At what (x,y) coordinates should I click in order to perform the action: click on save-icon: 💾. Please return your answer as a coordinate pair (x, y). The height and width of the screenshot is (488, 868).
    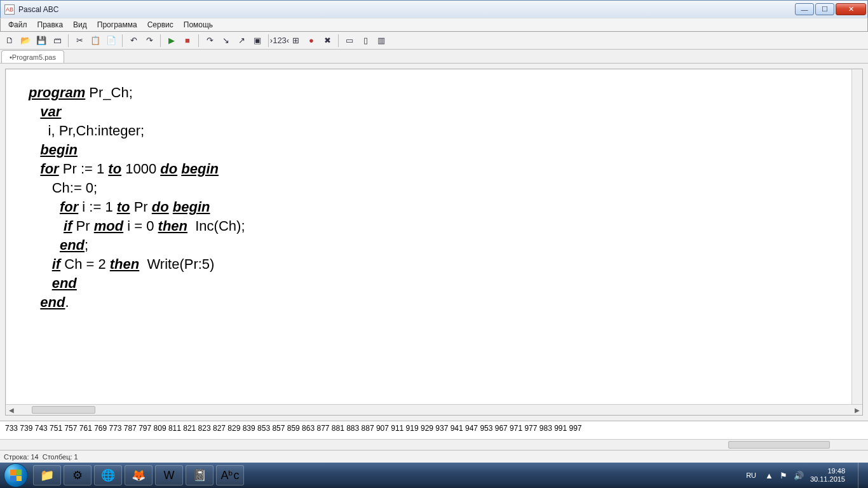
    Looking at the image, I should click on (41, 41).